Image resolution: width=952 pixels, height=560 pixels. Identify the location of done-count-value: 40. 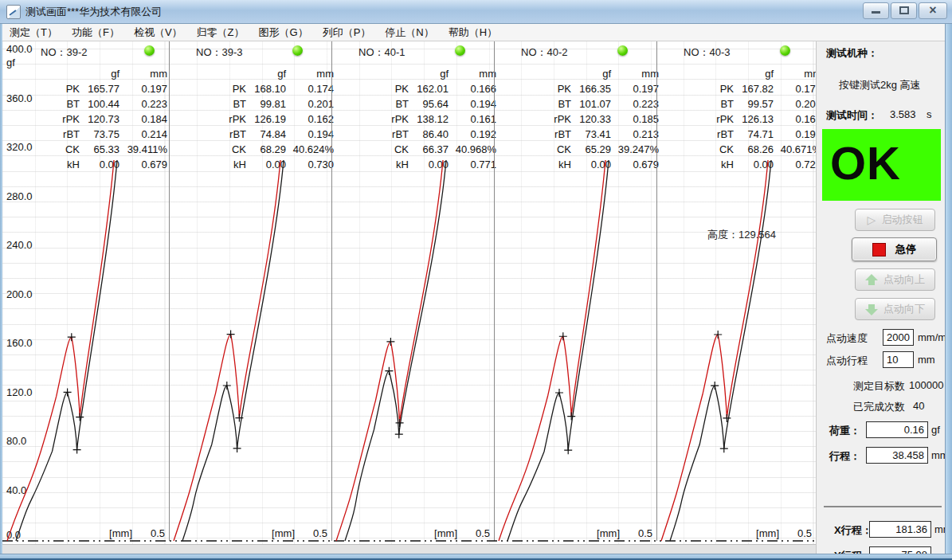
(919, 406).